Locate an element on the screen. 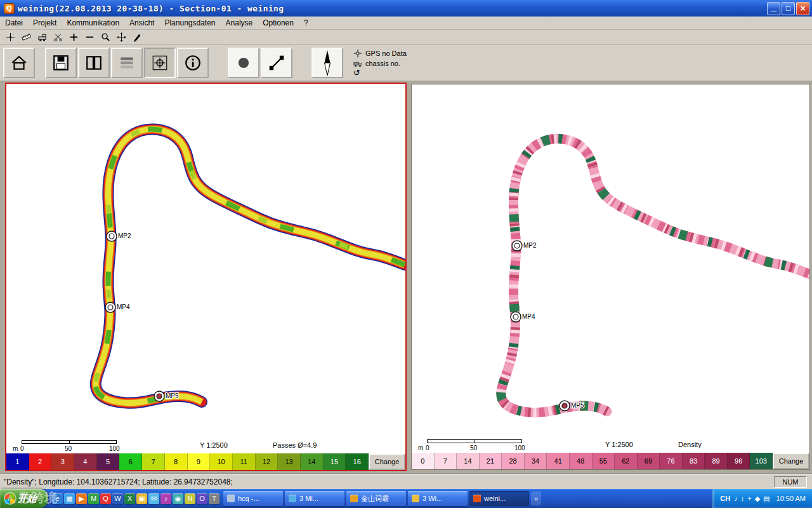 The width and height of the screenshot is (812, 508). layers-button is located at coordinates (127, 63).